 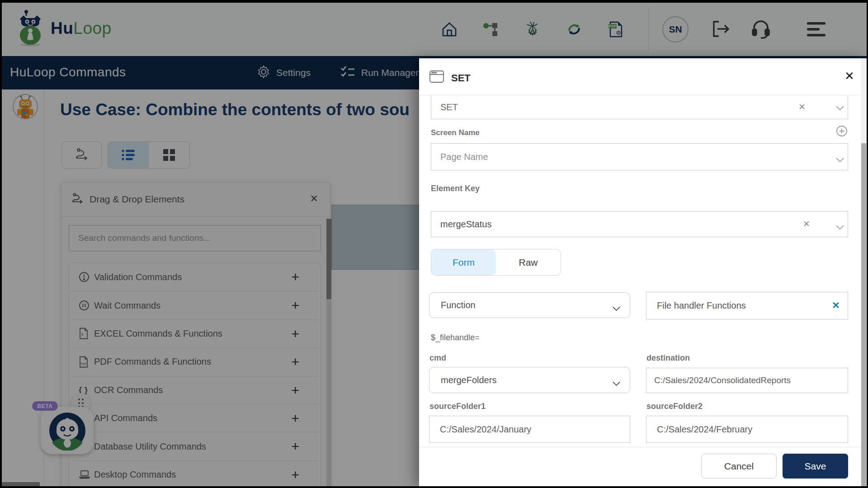 I want to click on sourcefolder1-input: C:/Sales/2024/January, so click(x=530, y=429).